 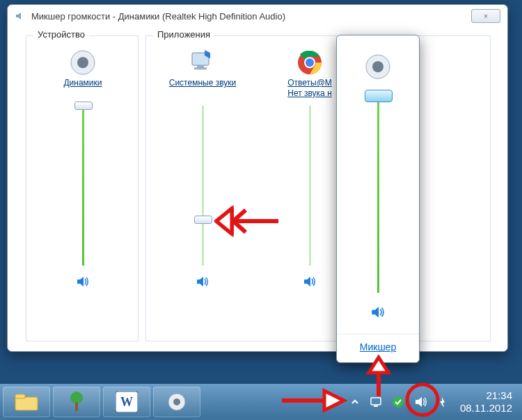 What do you see at coordinates (83, 186) in the screenshot?
I see `volume-slider-device` at bounding box center [83, 186].